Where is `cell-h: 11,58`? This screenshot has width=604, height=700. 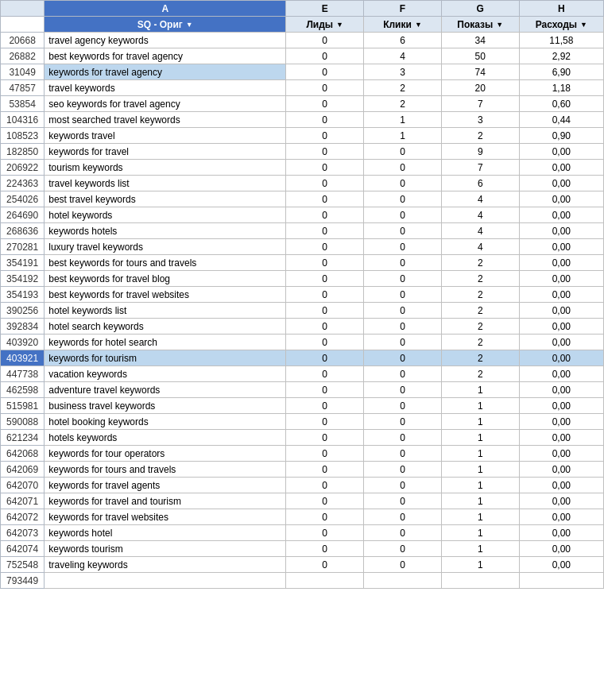
cell-h: 11,58 is located at coordinates (561, 41).